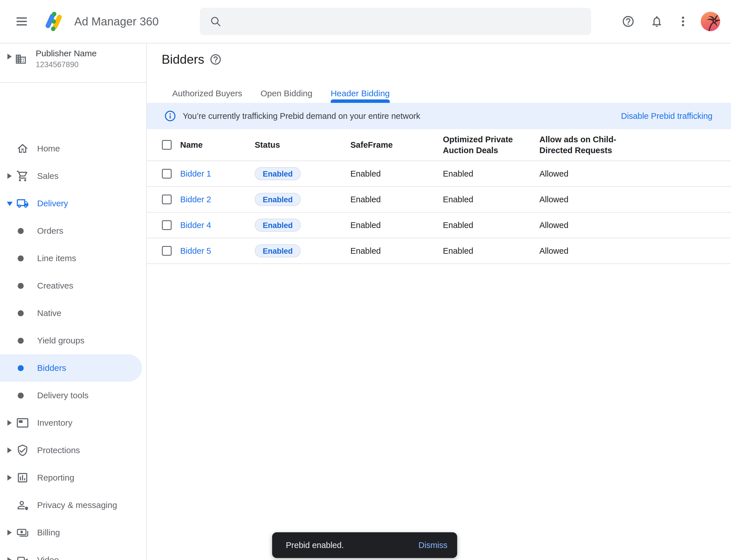 This screenshot has width=731, height=560. What do you see at coordinates (71, 341) in the screenshot?
I see `sidebar-item-yield-groups: Yield groups` at bounding box center [71, 341].